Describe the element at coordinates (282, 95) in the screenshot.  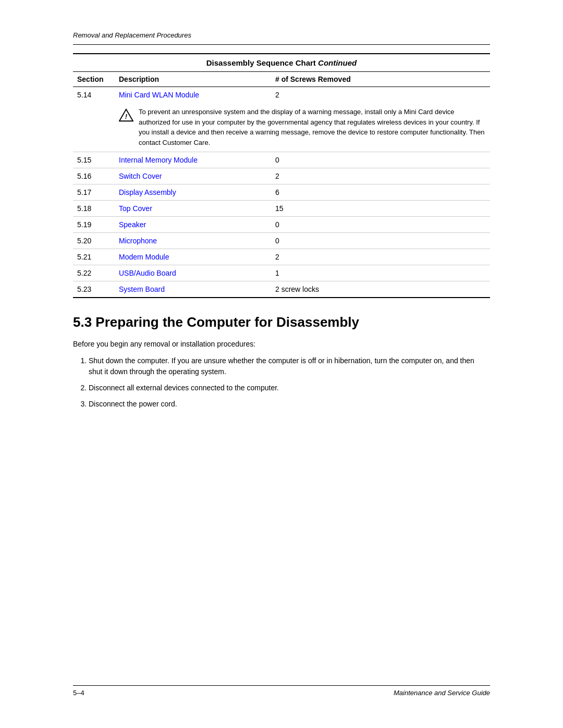
I see `table-row: 5.14 Mini Card WLAN Module 2` at that location.